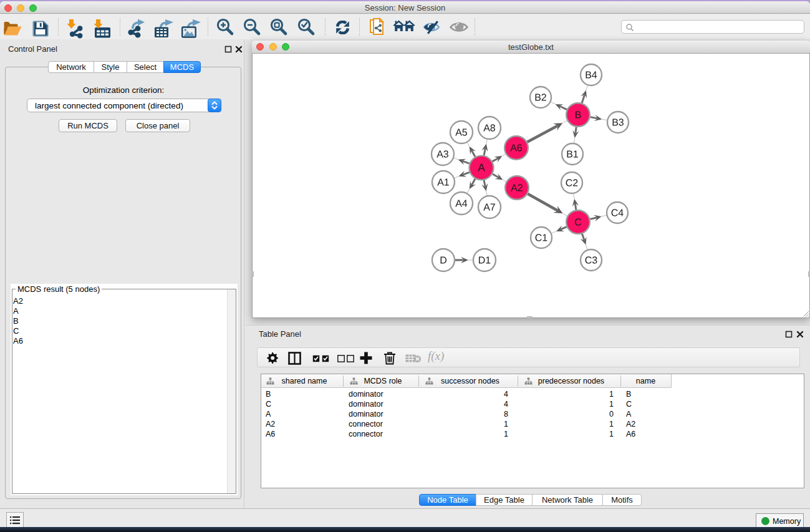 The image size is (810, 532). Describe the element at coordinates (578, 222) in the screenshot. I see `svg-text: C` at that location.